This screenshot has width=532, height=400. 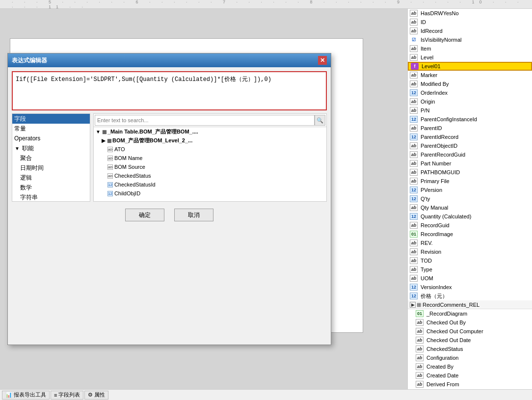 What do you see at coordinates (426, 261) in the screenshot?
I see `field-TOD-label: TOD` at bounding box center [426, 261].